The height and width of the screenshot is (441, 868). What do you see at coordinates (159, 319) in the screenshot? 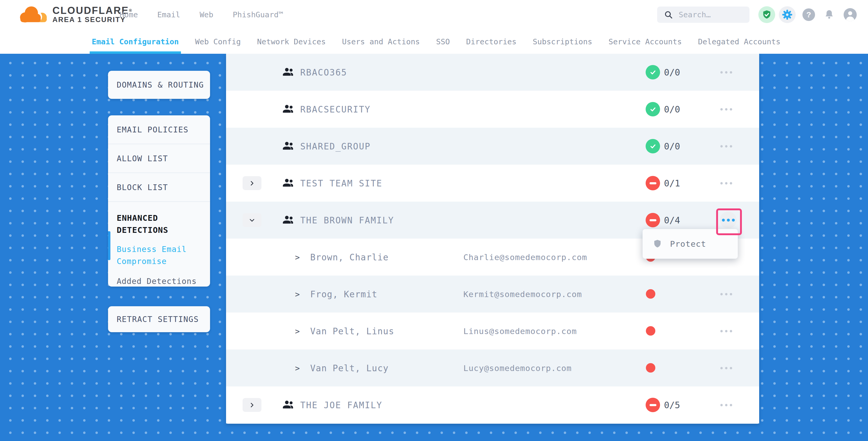
I see `sidebar-item-retract-settings: RETRACT SETTINGS` at bounding box center [159, 319].